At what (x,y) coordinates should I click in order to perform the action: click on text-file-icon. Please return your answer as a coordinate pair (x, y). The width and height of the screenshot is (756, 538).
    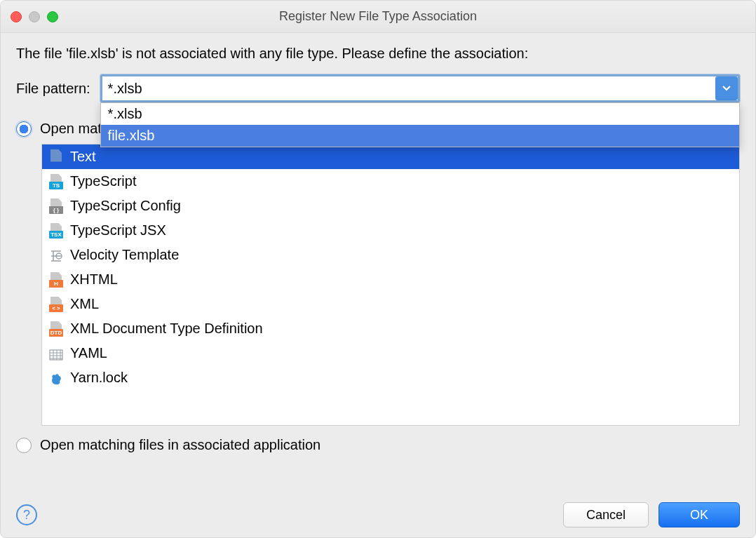
    Looking at the image, I should click on (56, 157).